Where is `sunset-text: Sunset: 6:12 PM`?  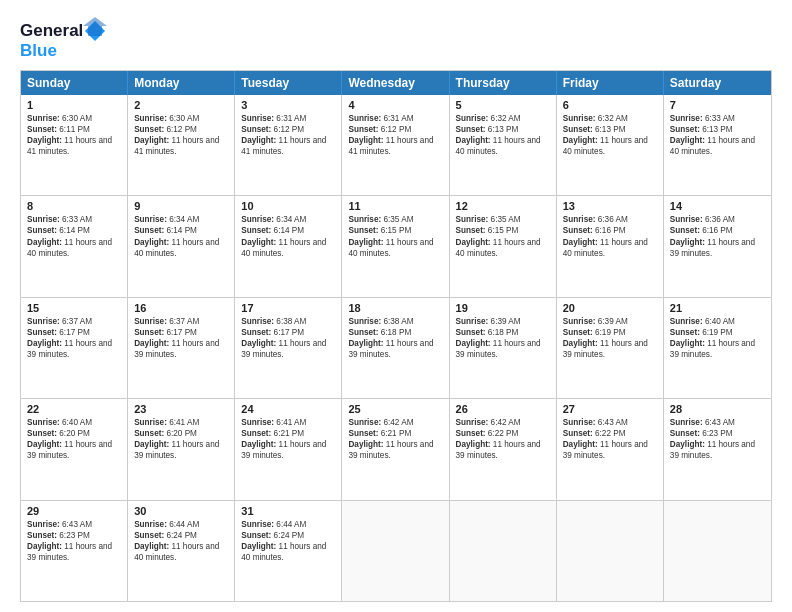 sunset-text: Sunset: 6:12 PM is located at coordinates (181, 130).